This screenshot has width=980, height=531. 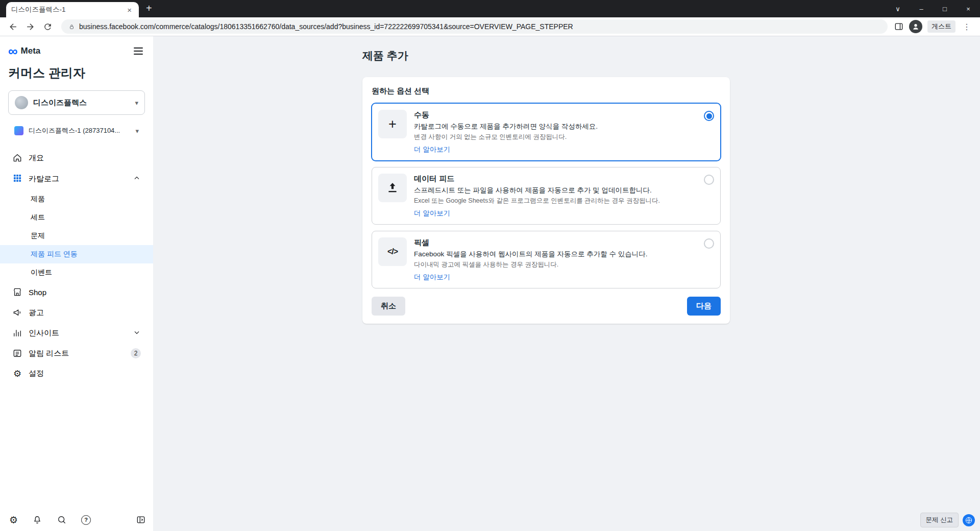 What do you see at coordinates (77, 273) in the screenshot?
I see `sidebar-subitem-events: 이벤트` at bounding box center [77, 273].